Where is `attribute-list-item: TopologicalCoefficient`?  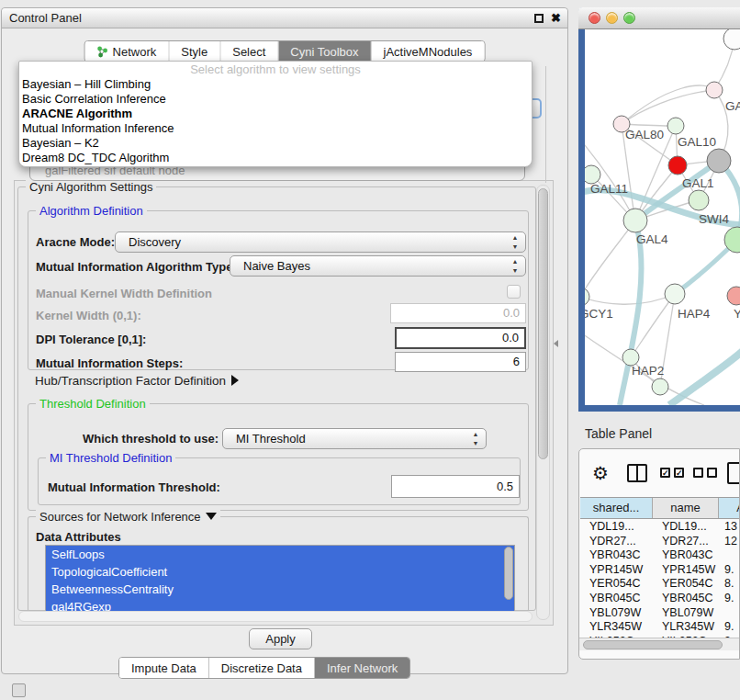 attribute-list-item: TopologicalCoefficient is located at coordinates (280, 571).